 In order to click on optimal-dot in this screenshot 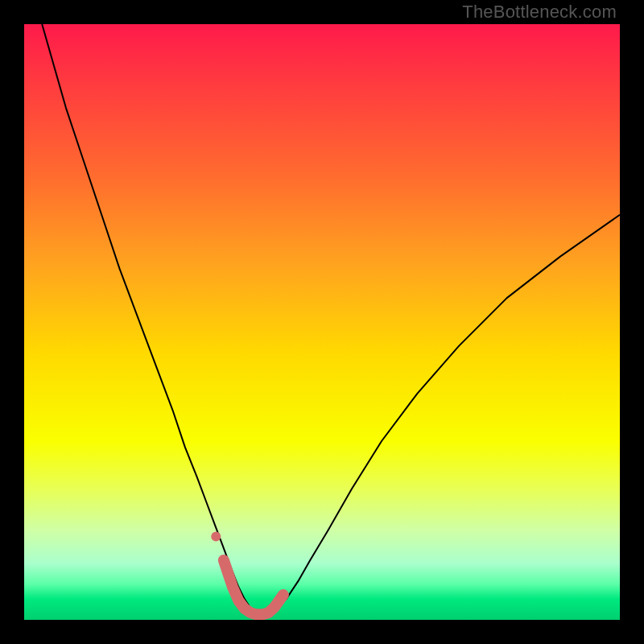, I will do `click(216, 536)`.